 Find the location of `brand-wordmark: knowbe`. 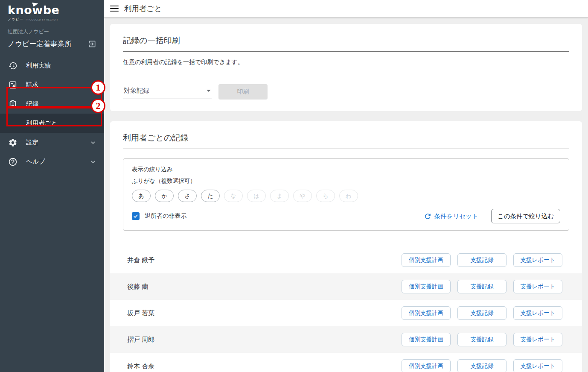

brand-wordmark: knowbe is located at coordinates (33, 10).